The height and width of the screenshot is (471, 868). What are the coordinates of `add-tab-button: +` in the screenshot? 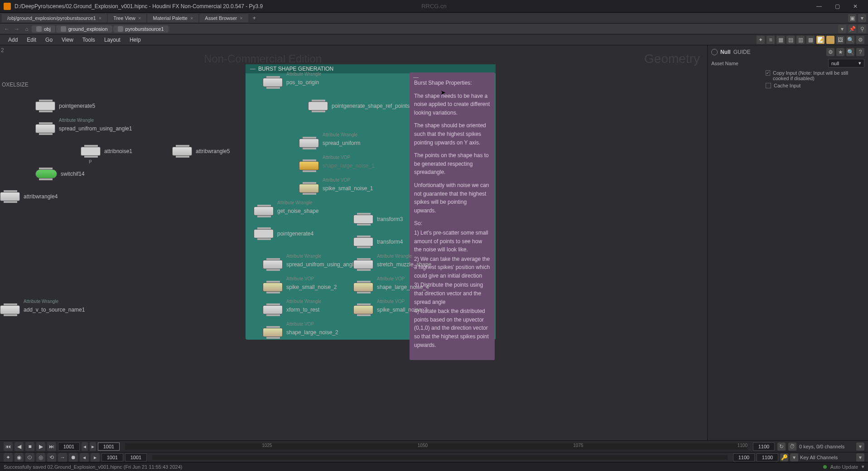 It's located at (255, 18).